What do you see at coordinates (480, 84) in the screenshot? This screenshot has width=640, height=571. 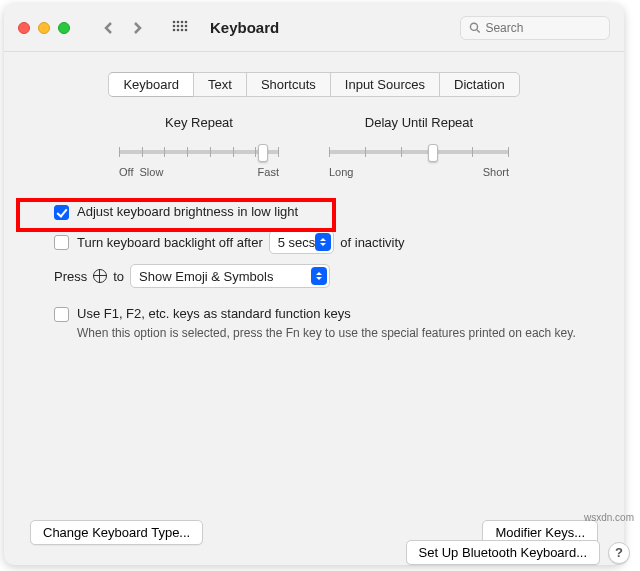 I see `tab-dictation: Dictation` at bounding box center [480, 84].